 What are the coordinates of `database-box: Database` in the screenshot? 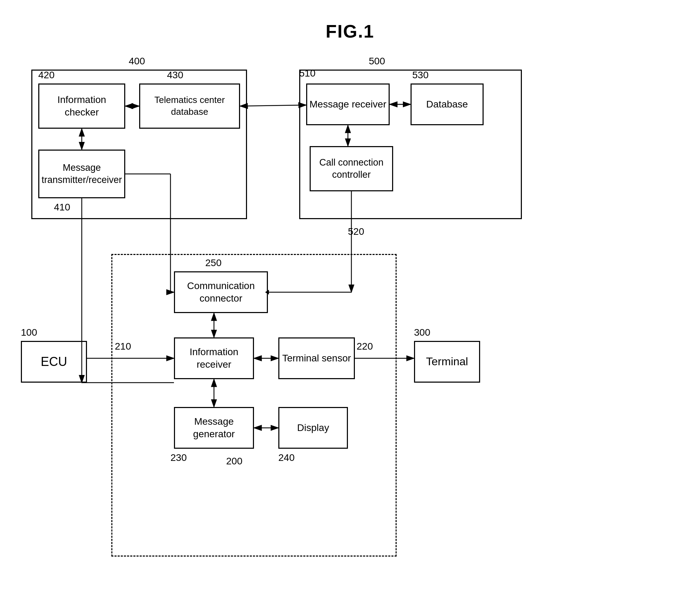 It's located at (447, 104).